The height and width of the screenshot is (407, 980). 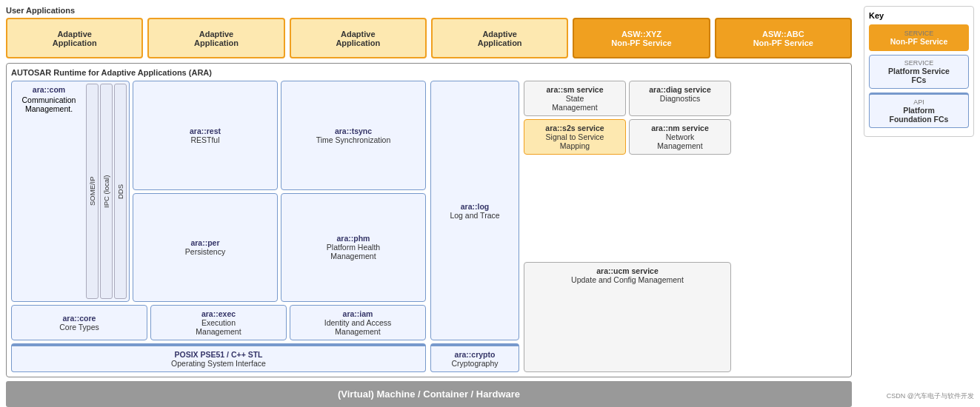 I want to click on asw-abc-box: ASW::ABCNon-PF Service, so click(x=784, y=38).